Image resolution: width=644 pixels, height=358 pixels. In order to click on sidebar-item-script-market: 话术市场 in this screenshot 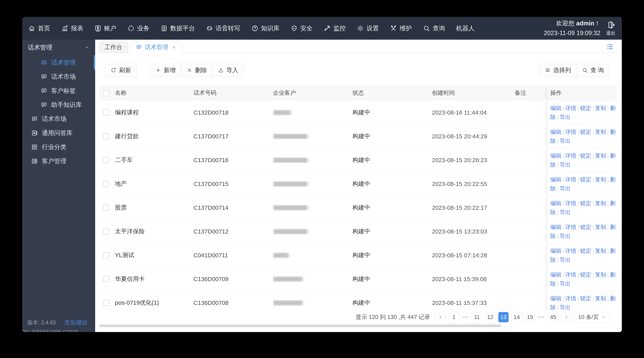, I will do `click(59, 119)`.